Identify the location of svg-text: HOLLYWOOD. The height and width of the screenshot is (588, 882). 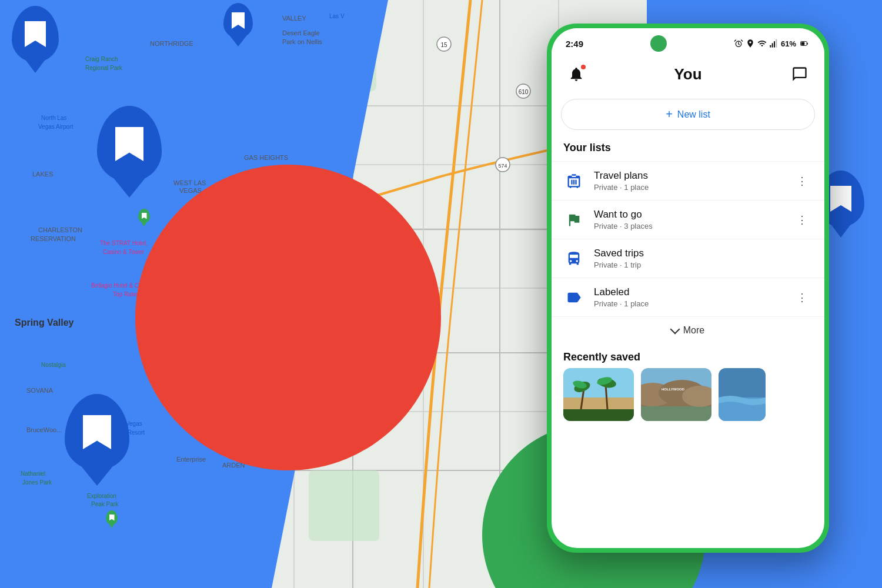
(673, 389).